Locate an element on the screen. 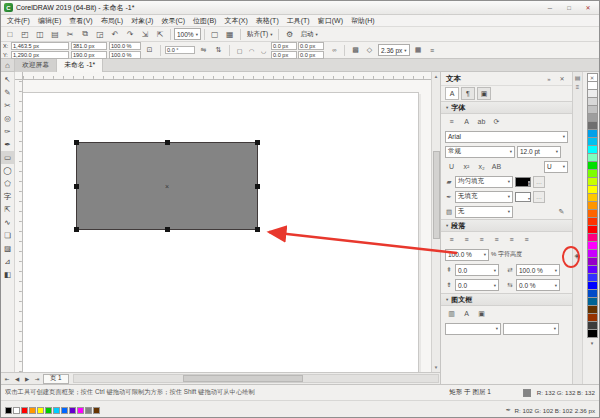  export-button: ⇱ is located at coordinates (160, 34).